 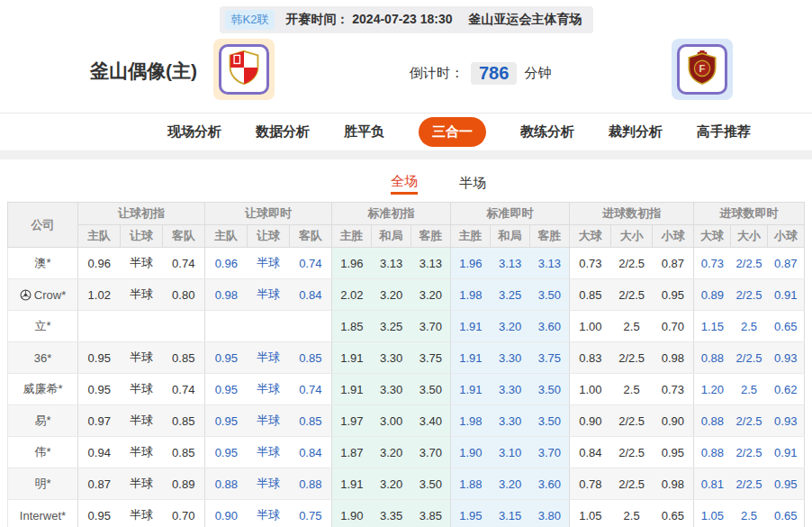 I want to click on subtab-half-match: 半场, so click(x=473, y=183).